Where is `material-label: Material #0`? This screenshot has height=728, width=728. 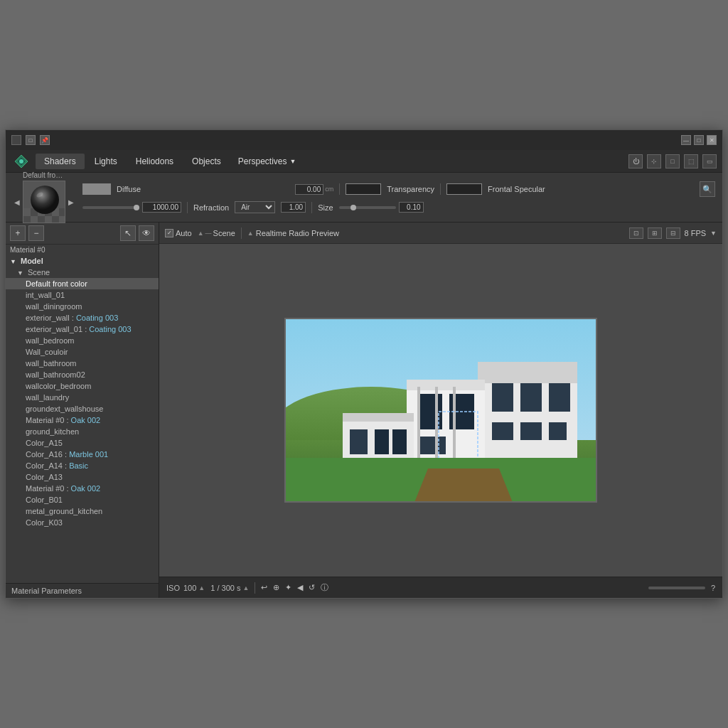
material-label: Material #0 is located at coordinates (82, 250).